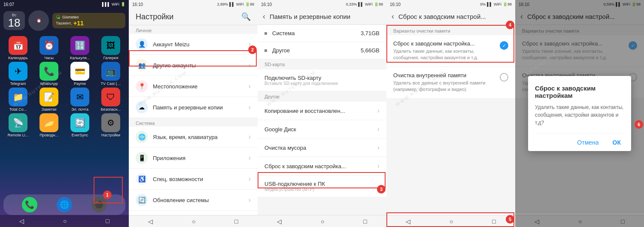 The image size is (644, 227). Describe the element at coordinates (494, 221) in the screenshot. I see `nav-recents-4: □` at that location.